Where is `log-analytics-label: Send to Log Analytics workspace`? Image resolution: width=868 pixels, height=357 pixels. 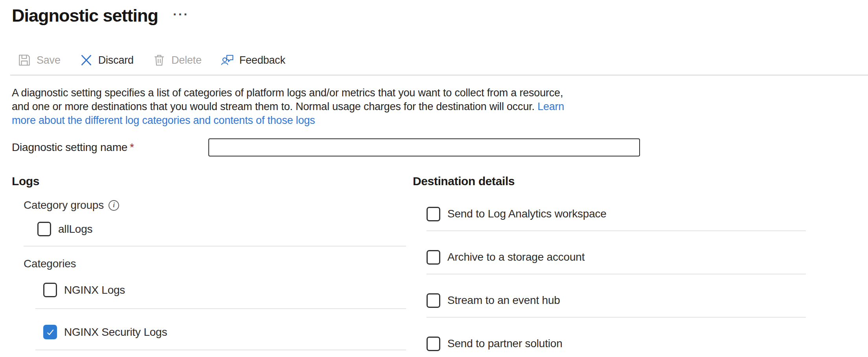
log-analytics-label: Send to Log Analytics workspace is located at coordinates (527, 214).